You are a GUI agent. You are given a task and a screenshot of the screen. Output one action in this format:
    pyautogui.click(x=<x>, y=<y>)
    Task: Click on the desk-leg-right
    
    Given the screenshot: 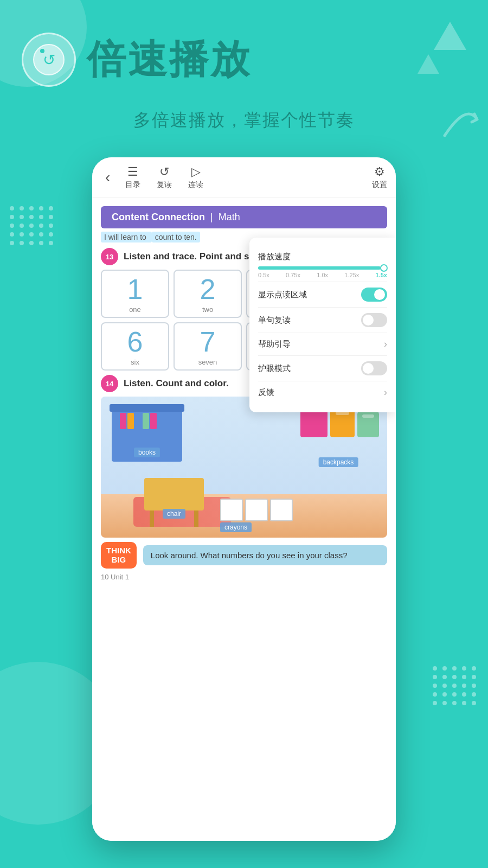 What is the action you would take?
    pyautogui.click(x=196, y=519)
    